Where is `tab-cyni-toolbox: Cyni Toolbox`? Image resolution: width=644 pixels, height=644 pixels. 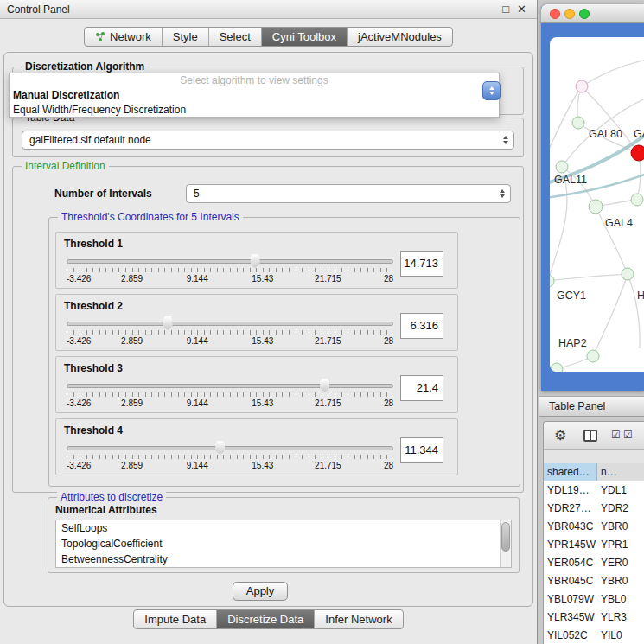
tab-cyni-toolbox: Cyni Toolbox is located at coordinates (304, 36).